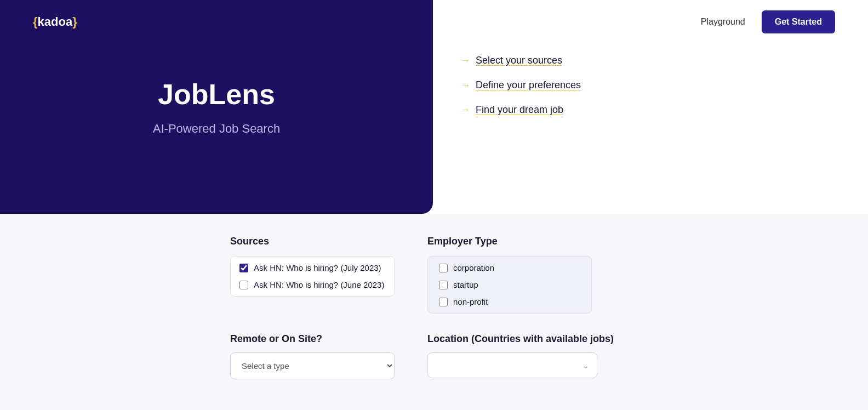 This screenshot has height=410, width=868. I want to click on navbar-right: Playground Get Started, so click(768, 22).